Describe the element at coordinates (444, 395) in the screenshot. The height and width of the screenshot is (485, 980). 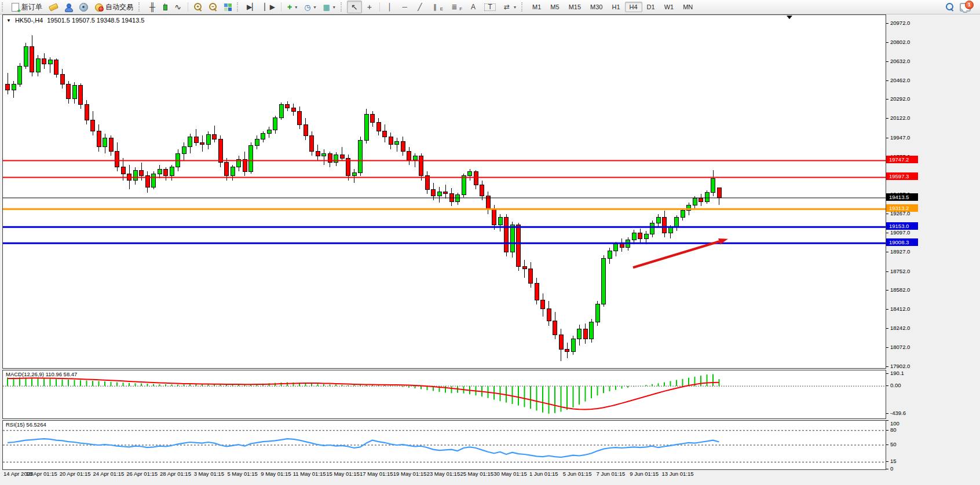
I see `macd-pane: MACD(12,26,9) 110.96 58.47` at that location.